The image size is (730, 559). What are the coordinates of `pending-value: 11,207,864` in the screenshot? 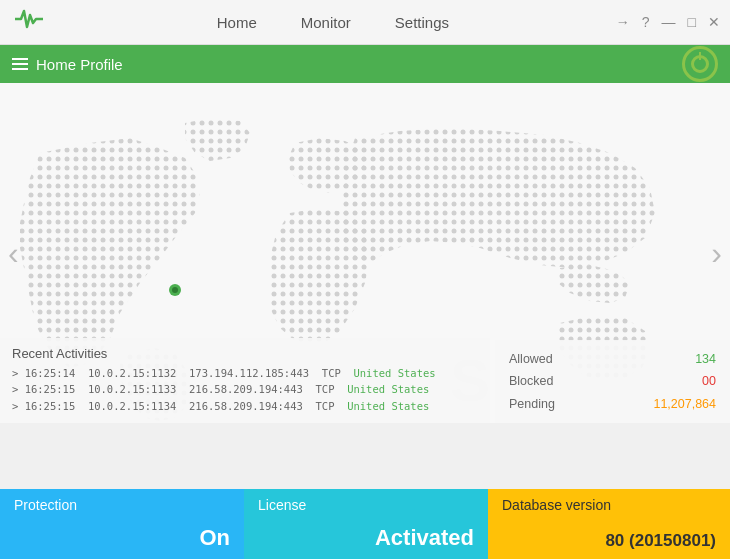 It's located at (684, 404).